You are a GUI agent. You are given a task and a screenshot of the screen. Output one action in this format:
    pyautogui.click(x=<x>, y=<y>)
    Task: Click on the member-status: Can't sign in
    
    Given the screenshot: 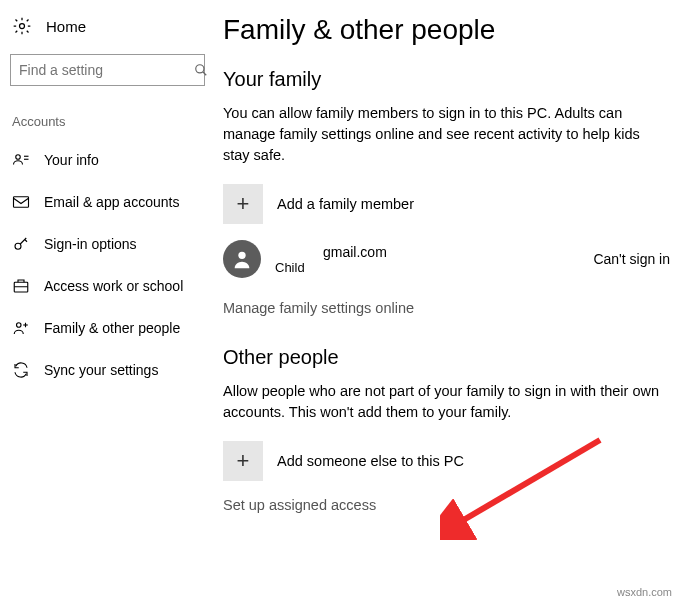 What is the action you would take?
    pyautogui.click(x=632, y=259)
    